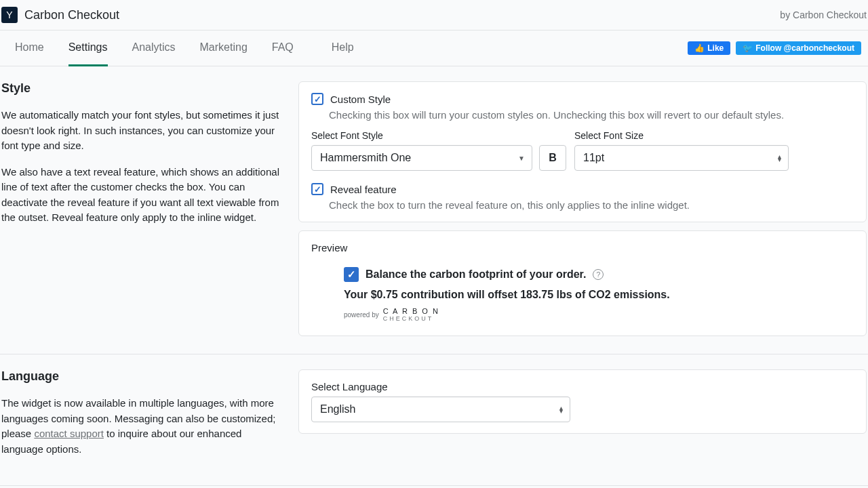  I want to click on bold-button: B, so click(553, 158).